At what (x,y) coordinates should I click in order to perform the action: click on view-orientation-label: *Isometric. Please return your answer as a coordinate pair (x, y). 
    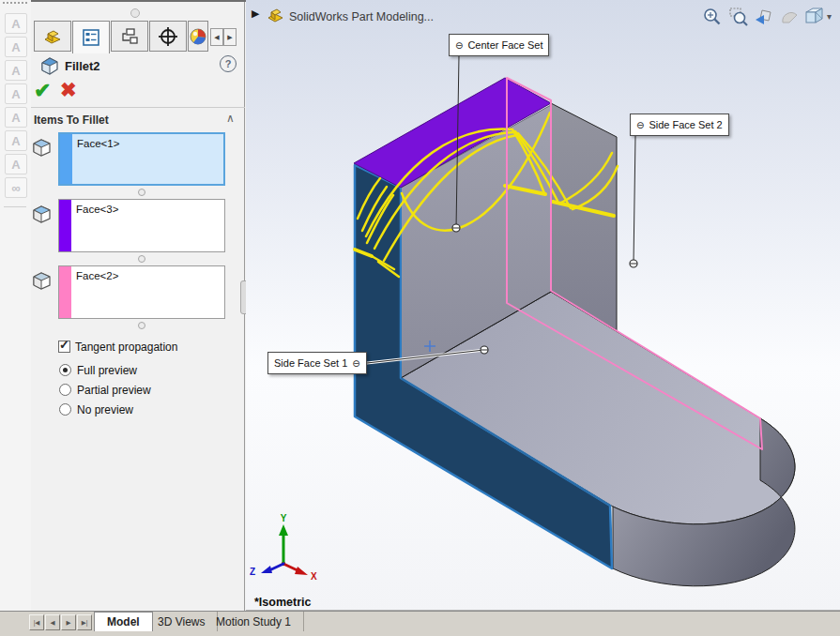
    Looking at the image, I should click on (283, 602).